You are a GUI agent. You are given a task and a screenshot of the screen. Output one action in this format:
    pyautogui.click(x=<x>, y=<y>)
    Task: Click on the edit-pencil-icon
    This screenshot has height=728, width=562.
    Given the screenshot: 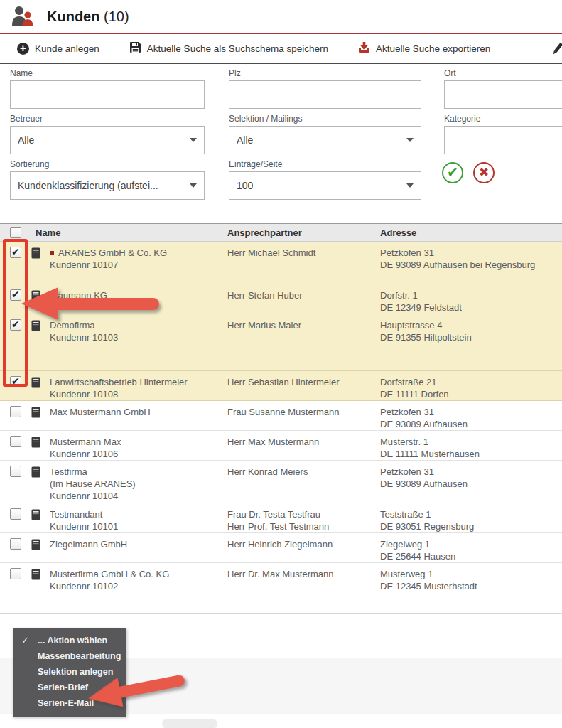 What is the action you would take?
    pyautogui.click(x=556, y=49)
    